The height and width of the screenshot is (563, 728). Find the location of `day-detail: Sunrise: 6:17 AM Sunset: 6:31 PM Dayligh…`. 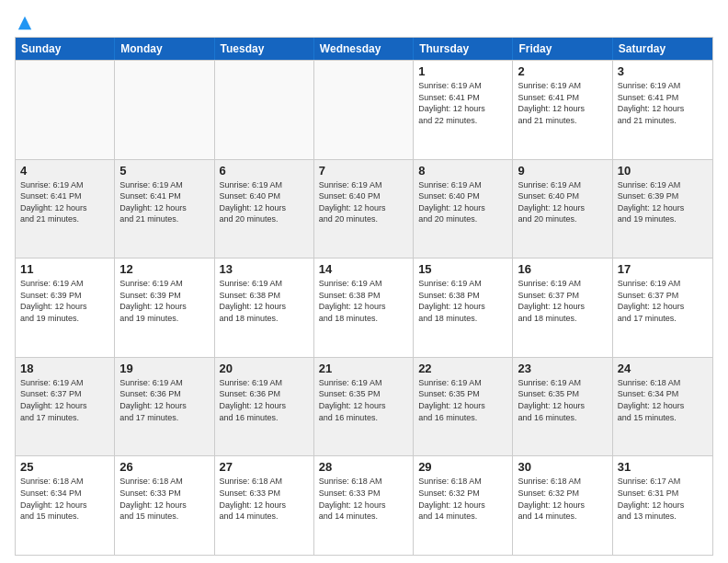

day-detail: Sunrise: 6:17 AM Sunset: 6:31 PM Dayligh… is located at coordinates (663, 499).